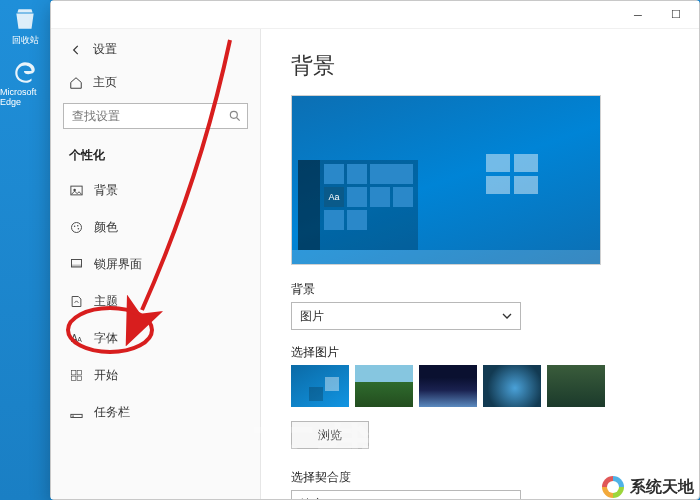 The width and height of the screenshot is (700, 500). What do you see at coordinates (406, 316) in the screenshot?
I see `background-type-select: 图片` at bounding box center [406, 316].